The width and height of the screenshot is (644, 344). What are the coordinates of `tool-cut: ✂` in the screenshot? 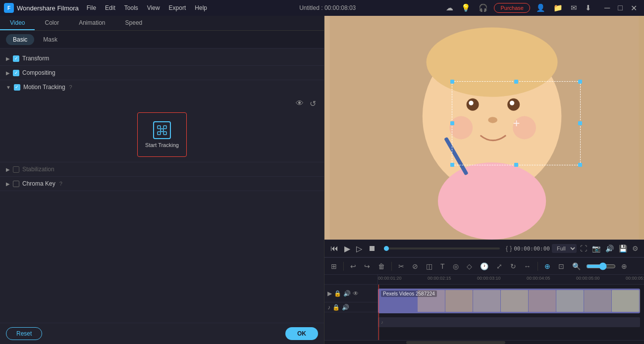 It's located at (401, 266).